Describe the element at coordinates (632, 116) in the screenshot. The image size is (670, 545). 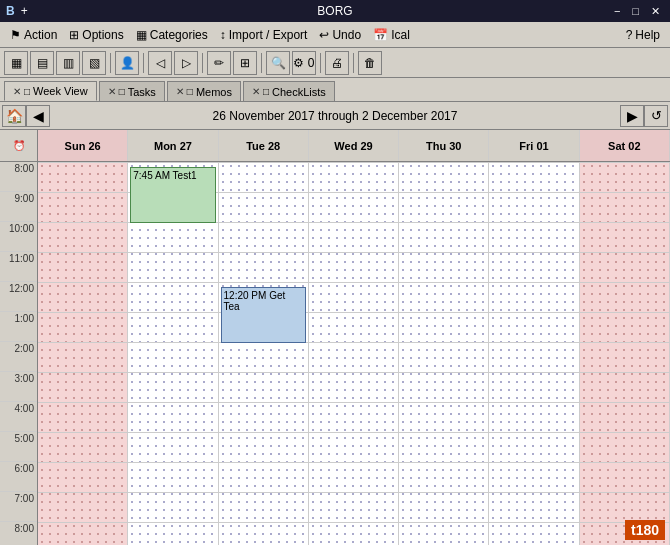
I see `next-button: ▶` at that location.